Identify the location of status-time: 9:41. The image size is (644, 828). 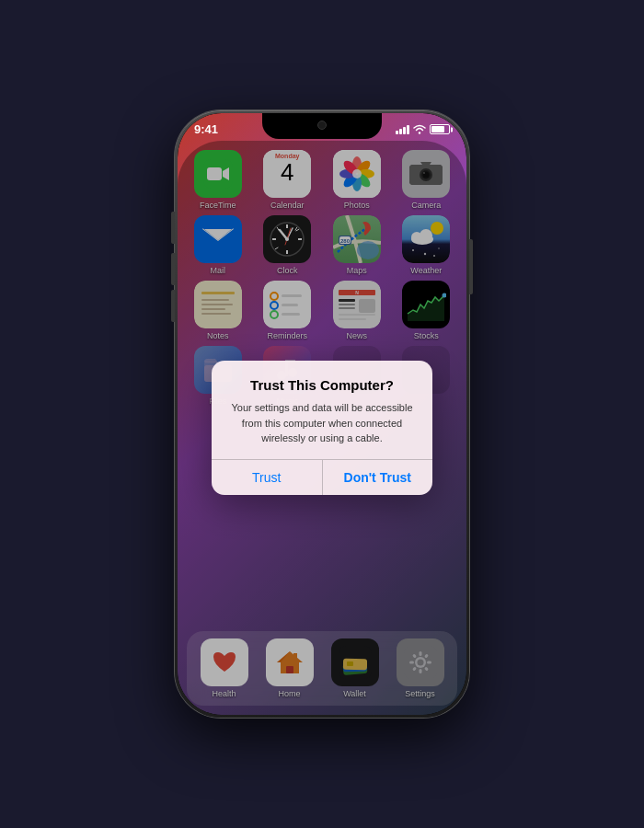
(206, 129).